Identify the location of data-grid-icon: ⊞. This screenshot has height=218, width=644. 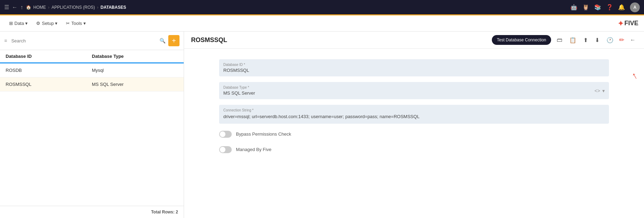
(11, 23).